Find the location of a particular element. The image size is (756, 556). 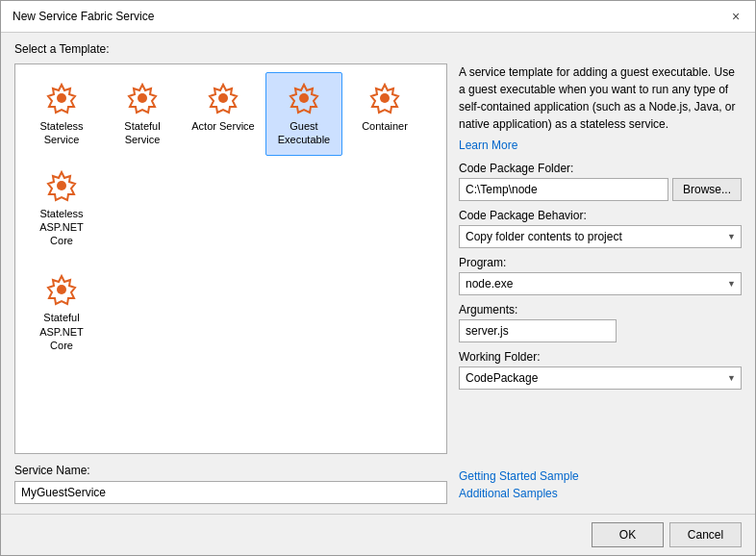

stateless-service-label: Stateless Service is located at coordinates (62, 133).